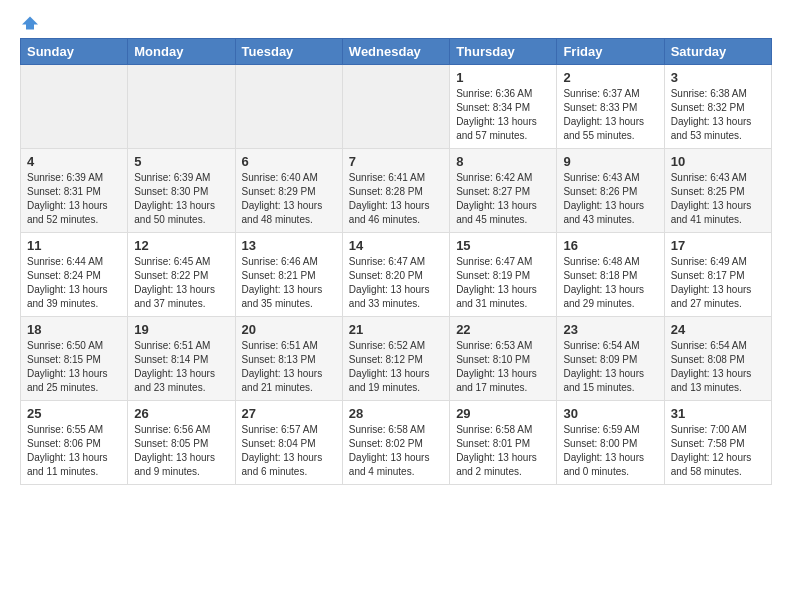 This screenshot has height=612, width=792. I want to click on calendar-cell: 5Sunrise: 6:39 AM Sunset: 8:30 PM Daylig…, so click(182, 191).